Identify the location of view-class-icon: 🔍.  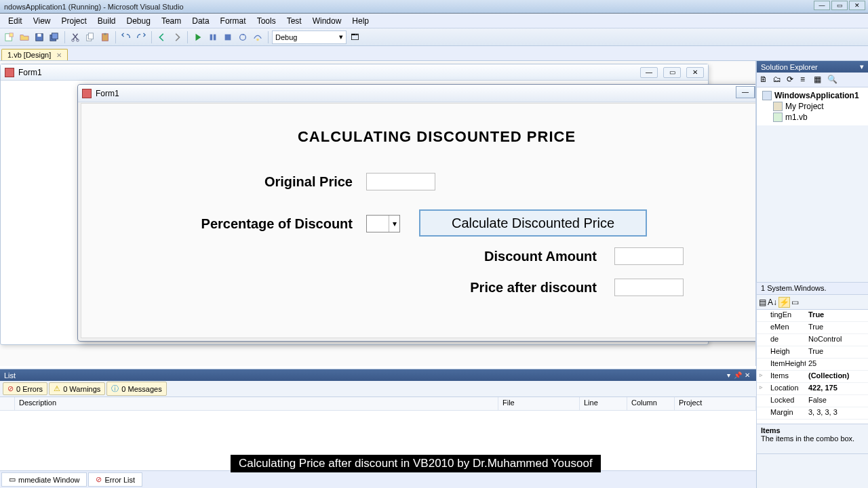
(833, 80).